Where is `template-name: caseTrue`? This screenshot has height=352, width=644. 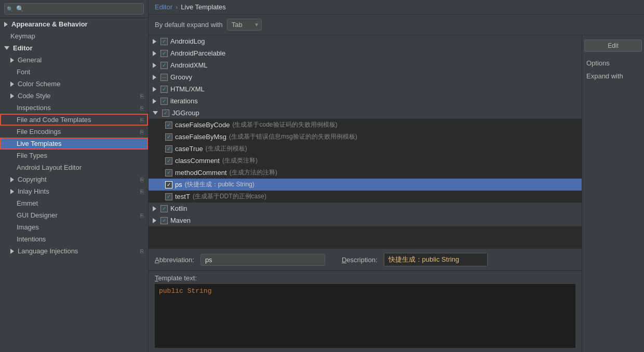
template-name: caseTrue is located at coordinates (189, 148).